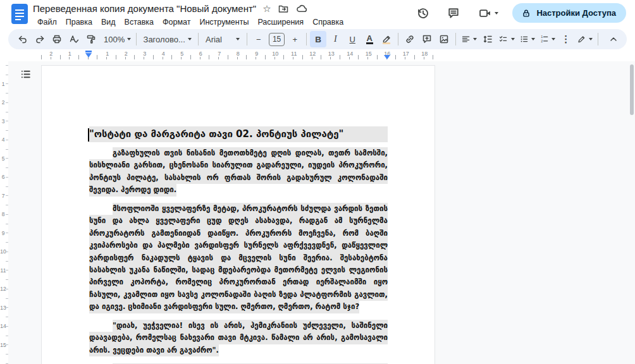  What do you see at coordinates (89, 56) in the screenshot?
I see `left-indent-marker` at bounding box center [89, 56].